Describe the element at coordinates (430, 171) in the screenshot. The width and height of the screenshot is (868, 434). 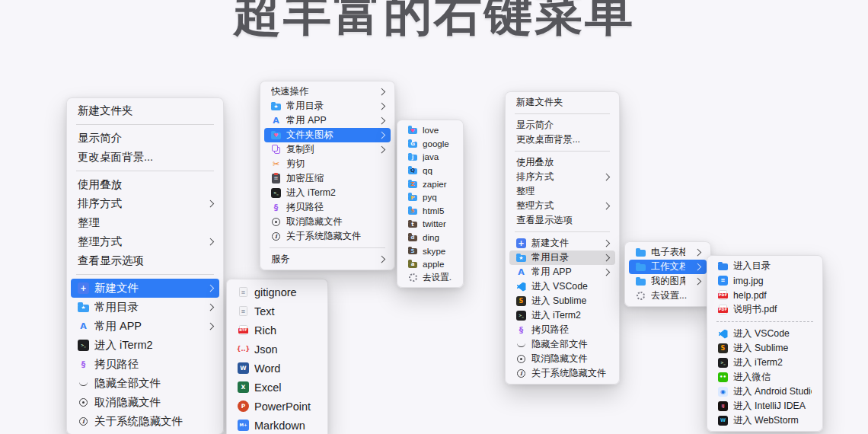
I see `menu-item: Qqq` at that location.